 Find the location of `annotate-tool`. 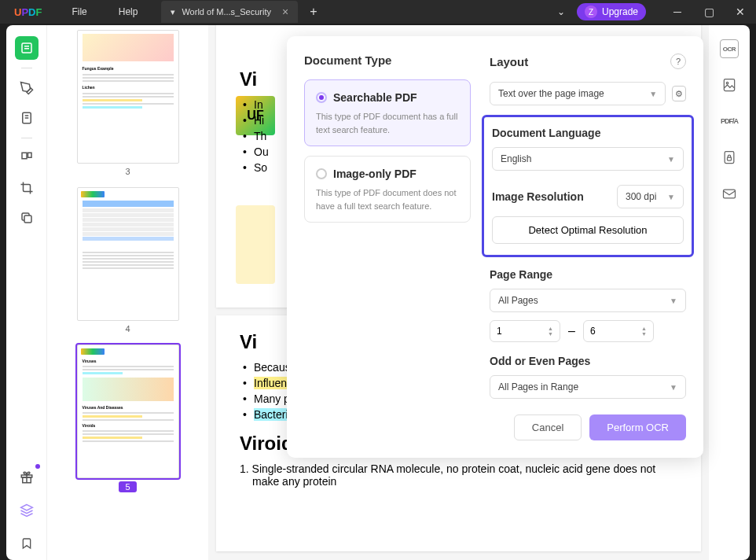

annotate-tool is located at coordinates (27, 88).